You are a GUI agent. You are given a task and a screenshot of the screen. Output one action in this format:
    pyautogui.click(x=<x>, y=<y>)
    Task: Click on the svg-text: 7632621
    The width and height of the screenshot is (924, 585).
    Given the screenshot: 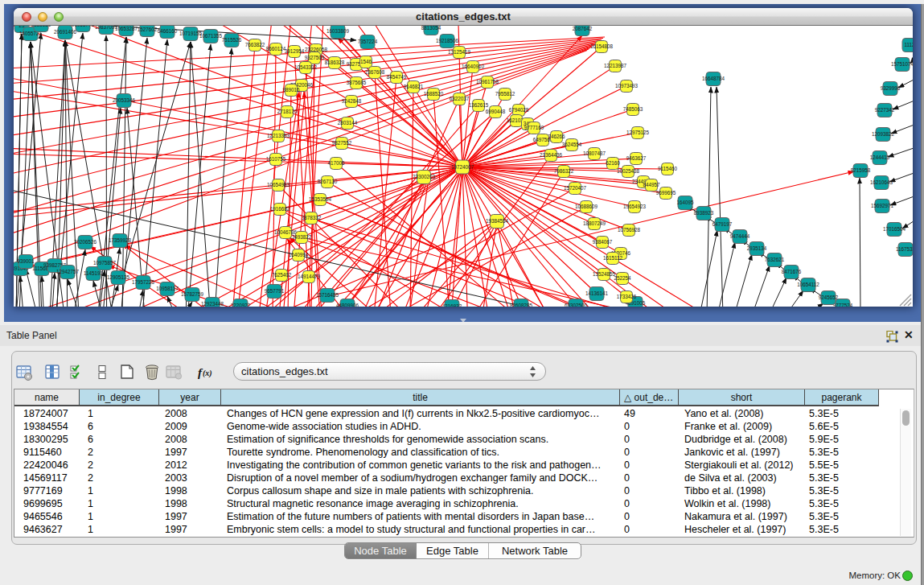 What is the action you would take?
    pyautogui.click(x=775, y=259)
    